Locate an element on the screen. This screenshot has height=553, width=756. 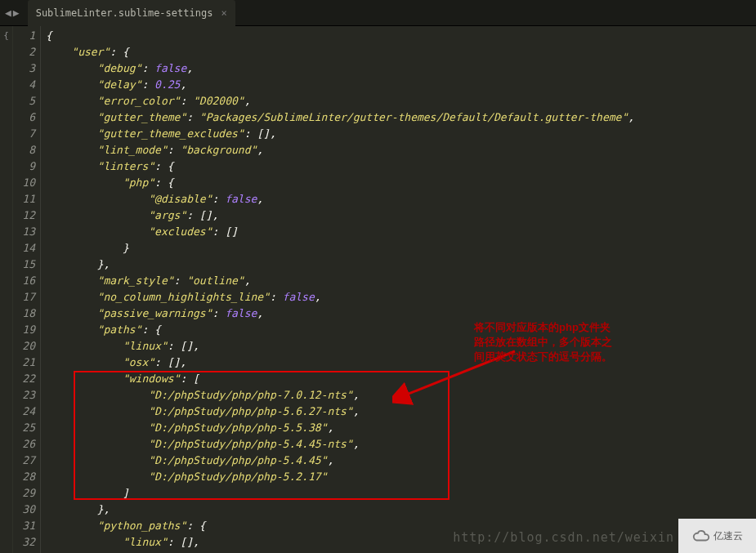
annotation-text: 将不同对应版本的php文件夹 路径放在数组中，多个版本之 间用英文状态下的逗号分… is located at coordinates (560, 342).